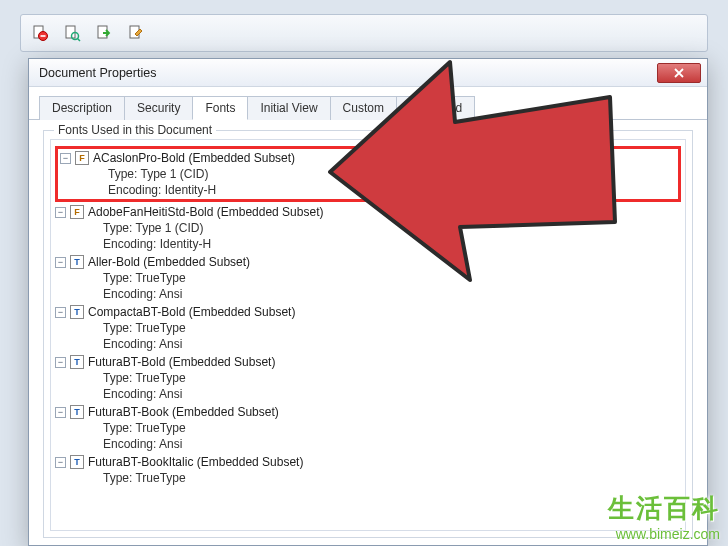  Describe the element at coordinates (436, 108) in the screenshot. I see `tab-advanced: Advanced` at that location.